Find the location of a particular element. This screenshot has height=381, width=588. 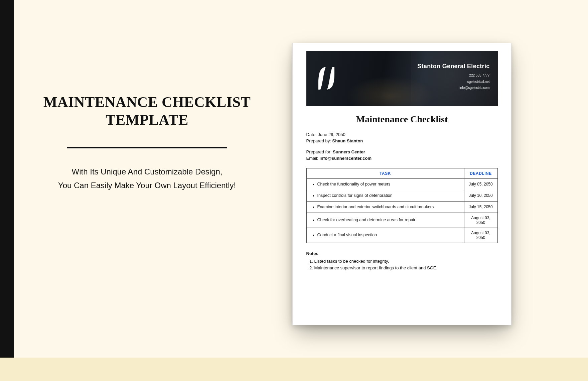

meta-email-value: info@sunnerscenter.com is located at coordinates (345, 158).